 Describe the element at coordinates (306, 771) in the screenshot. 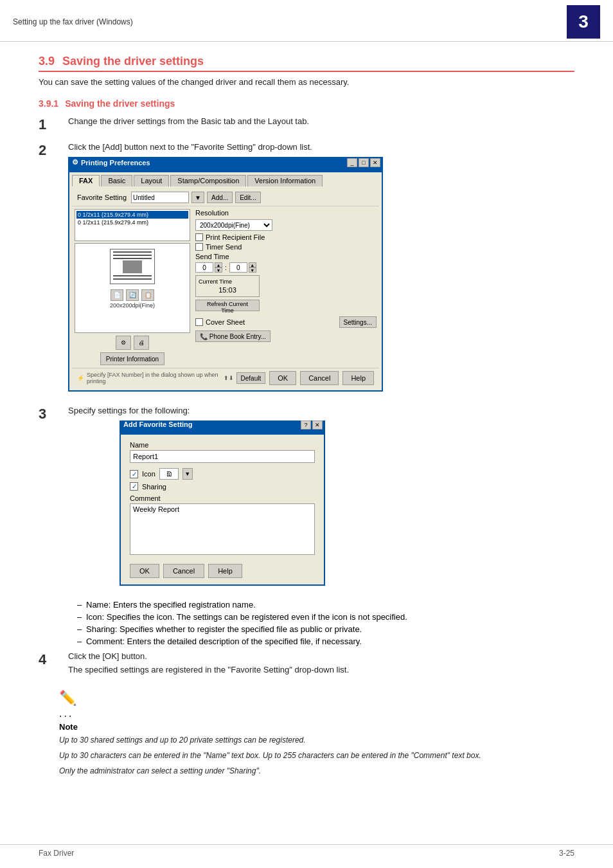

I see `note-line-3: Only the administrator can select a sett…` at that location.